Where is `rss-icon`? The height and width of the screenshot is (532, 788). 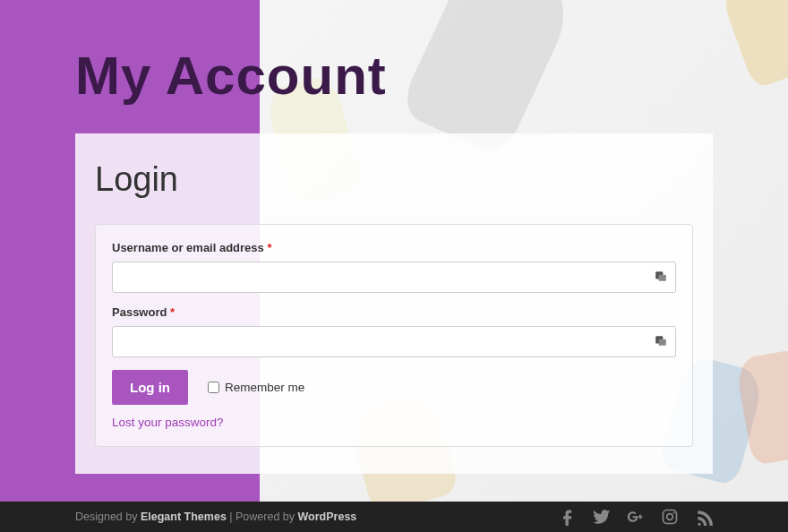
rss-icon is located at coordinates (704, 517).